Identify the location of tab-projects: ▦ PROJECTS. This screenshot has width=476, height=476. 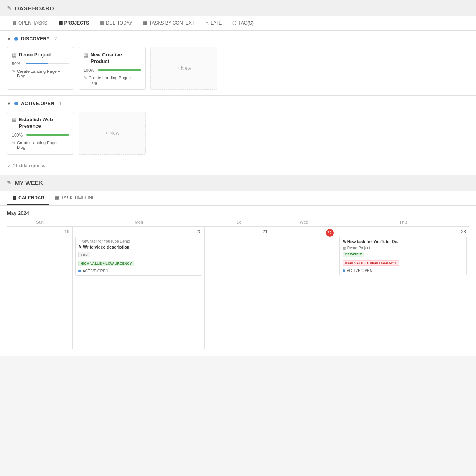
(74, 23).